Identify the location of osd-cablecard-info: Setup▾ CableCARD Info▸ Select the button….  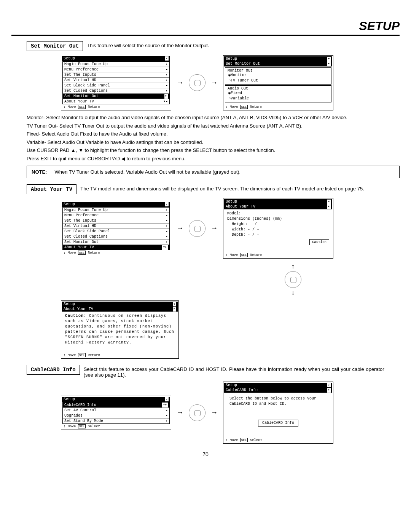
(278, 413).